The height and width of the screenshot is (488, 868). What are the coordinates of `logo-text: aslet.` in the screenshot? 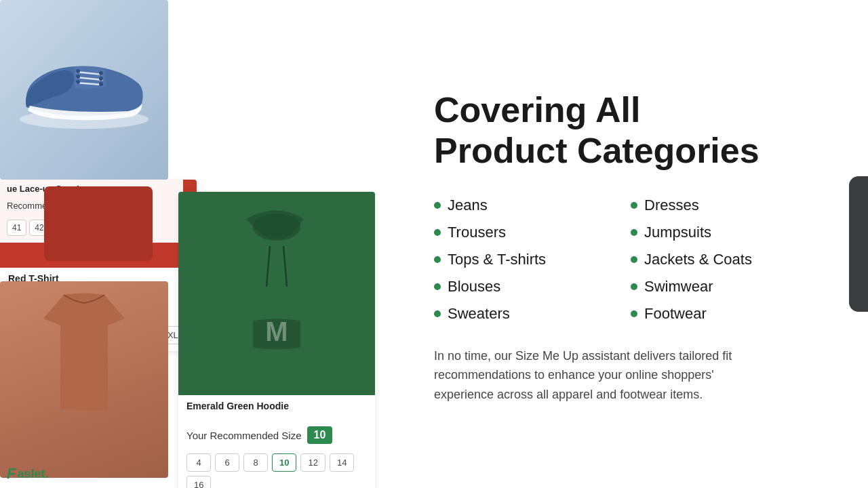 It's located at (33, 474).